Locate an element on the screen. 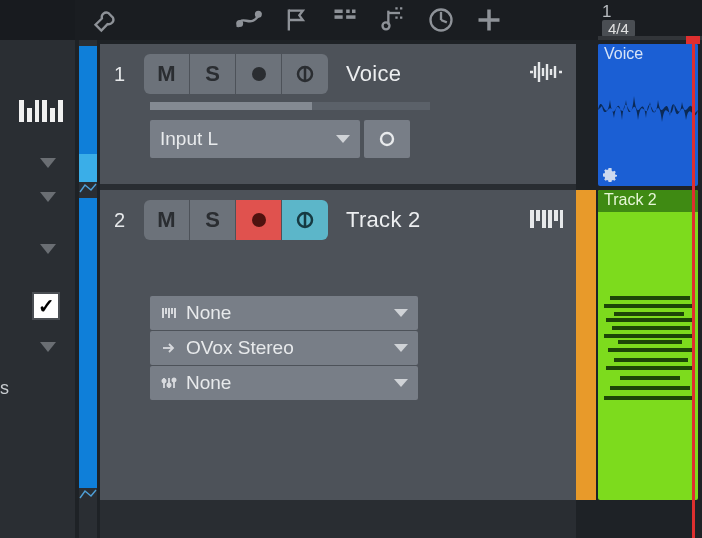  track-name-label: Track 2 is located at coordinates (384, 220).